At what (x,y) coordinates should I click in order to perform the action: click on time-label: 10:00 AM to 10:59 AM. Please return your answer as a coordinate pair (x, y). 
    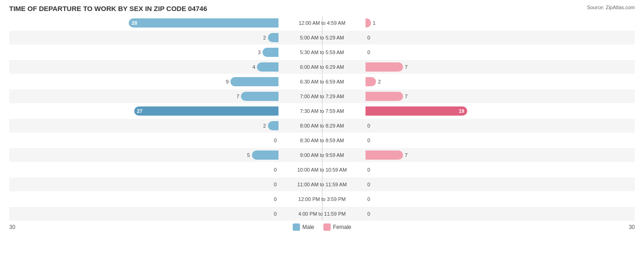
    Looking at the image, I should click on (322, 170).